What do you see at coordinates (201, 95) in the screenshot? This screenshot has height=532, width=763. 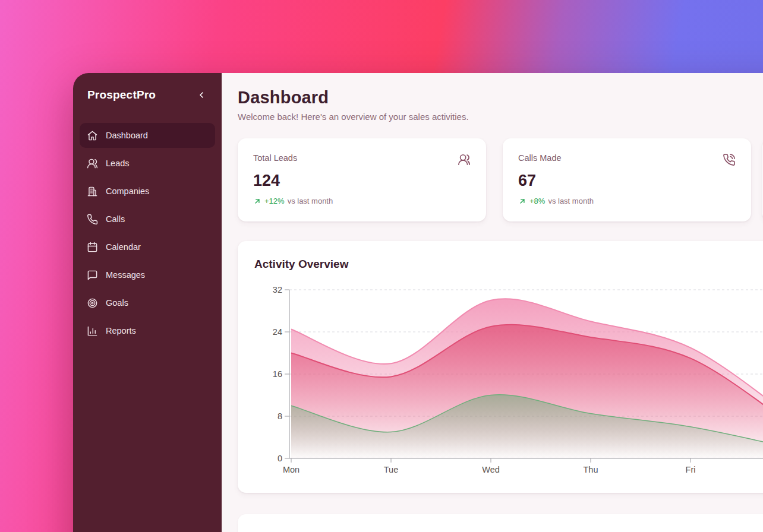 I see `sidebar-collapse-button` at bounding box center [201, 95].